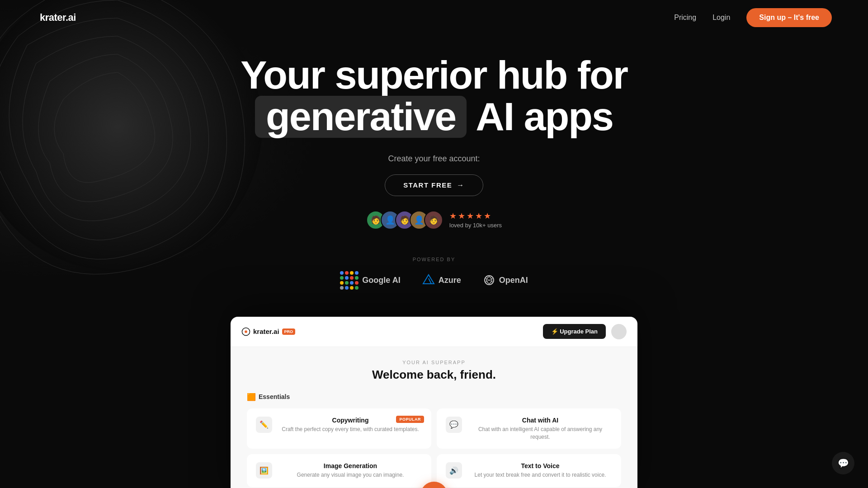  I want to click on tool-info: Text to Voice Let your text break free a…, so click(540, 471).